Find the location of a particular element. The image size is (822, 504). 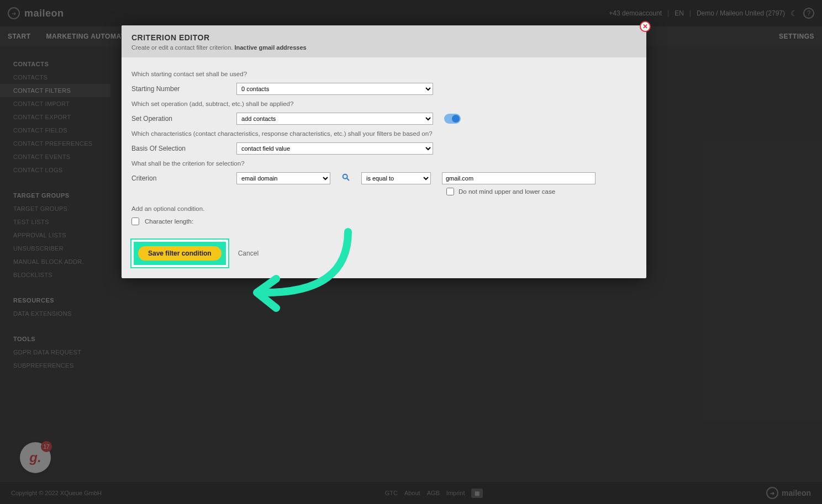

label-set-operation: Set Operation is located at coordinates (178, 119).